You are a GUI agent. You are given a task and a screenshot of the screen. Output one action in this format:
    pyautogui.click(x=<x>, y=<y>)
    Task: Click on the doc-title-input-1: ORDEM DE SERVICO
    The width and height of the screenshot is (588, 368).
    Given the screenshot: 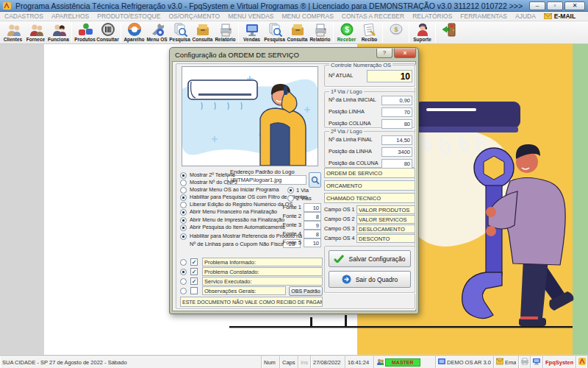 What is the action you would take?
    pyautogui.click(x=370, y=173)
    